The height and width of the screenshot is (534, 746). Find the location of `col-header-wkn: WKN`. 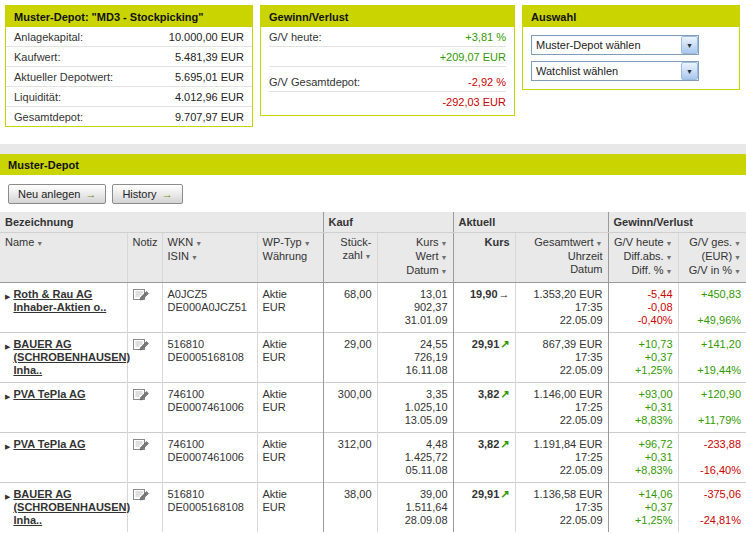

col-header-wkn: WKN is located at coordinates (181, 242).